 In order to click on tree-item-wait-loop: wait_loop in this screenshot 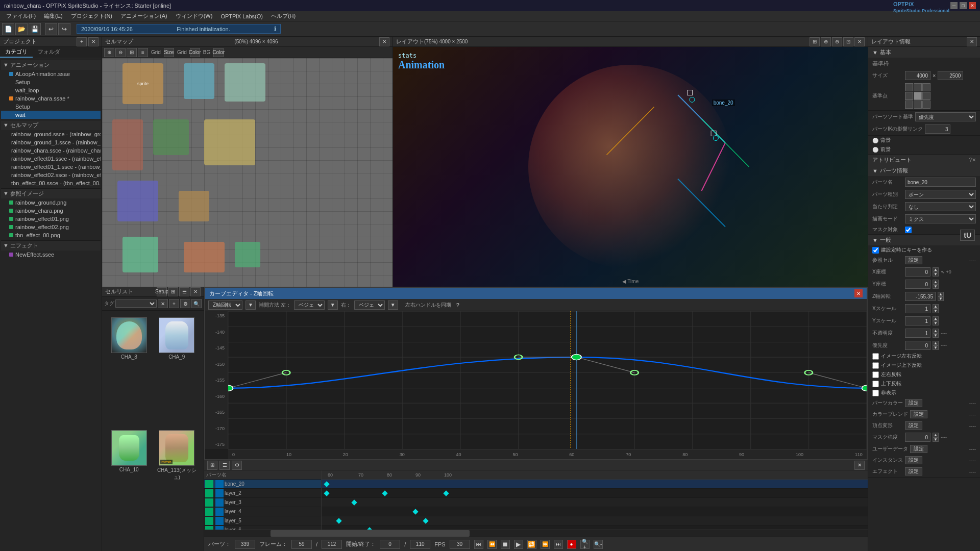, I will do `click(51, 90)`.